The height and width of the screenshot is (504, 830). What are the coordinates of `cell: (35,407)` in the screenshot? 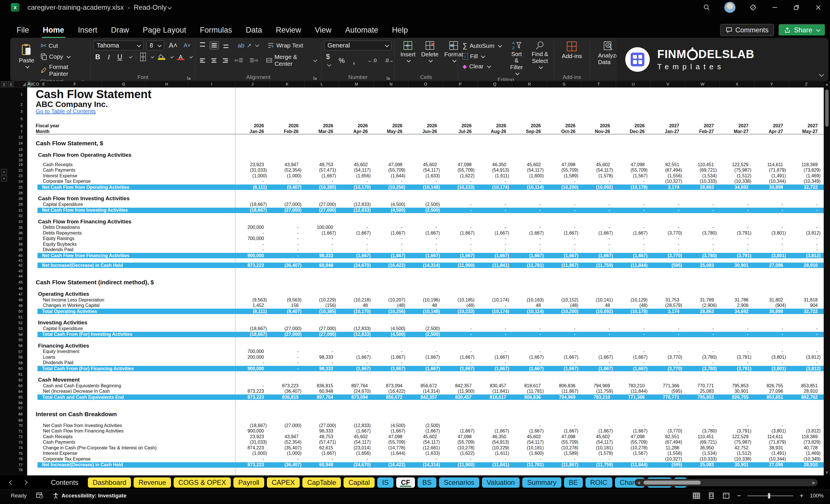 It's located at (287, 448).